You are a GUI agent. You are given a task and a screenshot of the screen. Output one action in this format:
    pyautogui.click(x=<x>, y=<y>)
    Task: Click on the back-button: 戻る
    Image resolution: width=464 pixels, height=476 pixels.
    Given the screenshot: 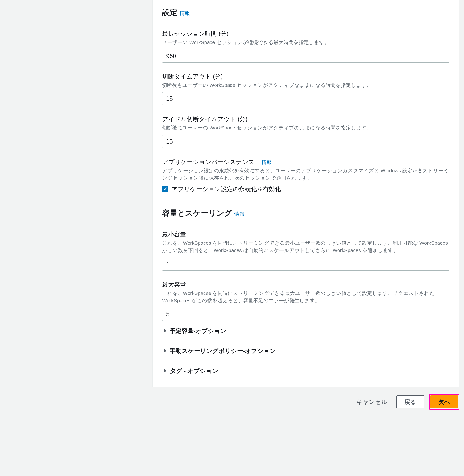 What is the action you would take?
    pyautogui.click(x=410, y=402)
    